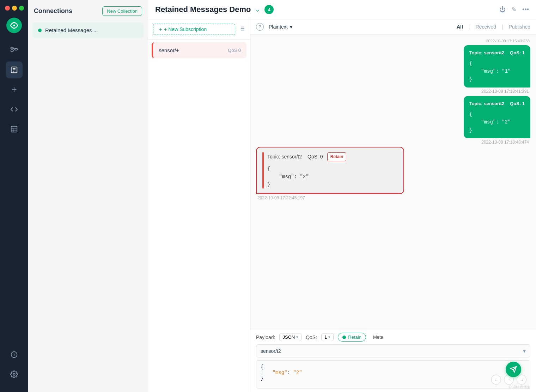  Describe the element at coordinates (330, 174) in the screenshot. I see `message-received-1: Topic: sensor/t2 QoS: 0 Retain { "msg": …` at that location.